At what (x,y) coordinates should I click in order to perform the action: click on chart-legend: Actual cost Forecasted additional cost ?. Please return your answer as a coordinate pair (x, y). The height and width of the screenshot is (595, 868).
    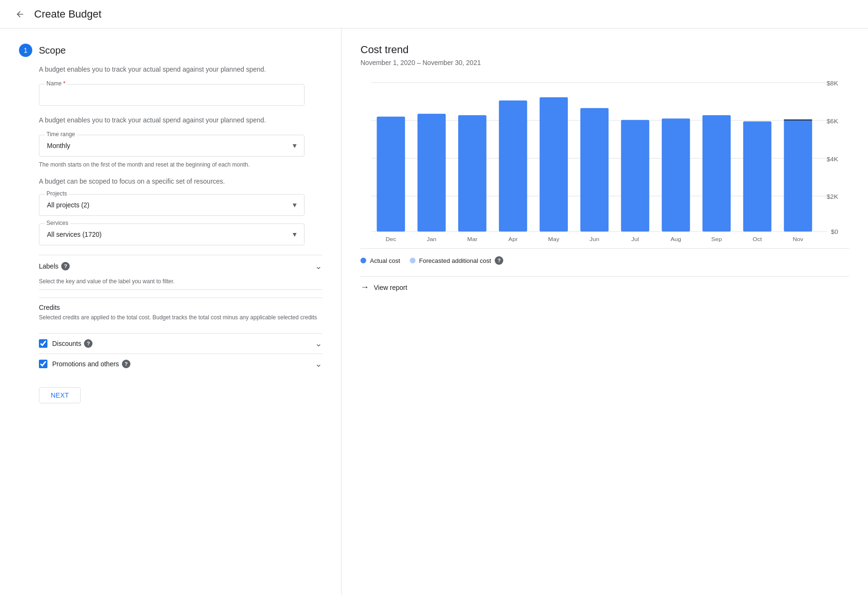
    Looking at the image, I should click on (605, 260).